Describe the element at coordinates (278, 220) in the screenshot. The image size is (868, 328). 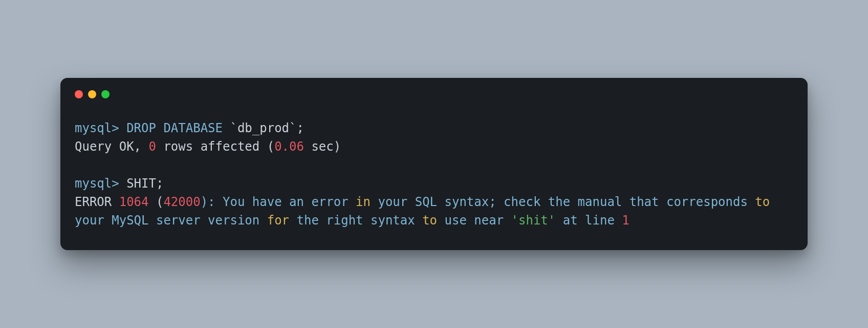
I see `keyword-for: for` at that location.